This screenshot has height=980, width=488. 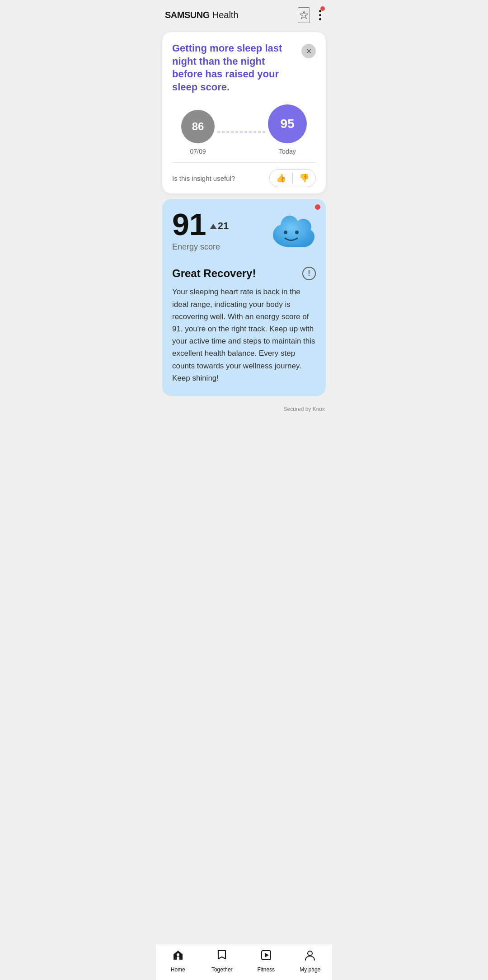 I want to click on insight-feedback-row: Is this insight useful? 👍 👎, so click(x=244, y=178).